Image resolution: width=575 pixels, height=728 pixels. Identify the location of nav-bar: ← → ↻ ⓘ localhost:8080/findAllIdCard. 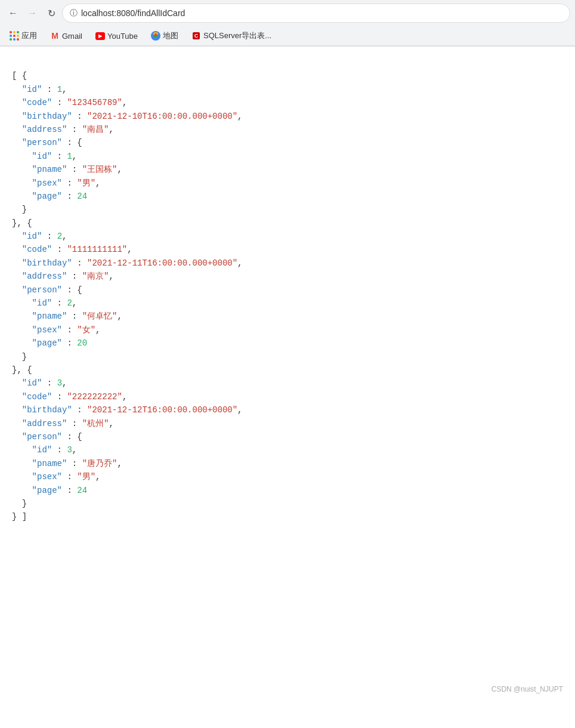
(288, 13).